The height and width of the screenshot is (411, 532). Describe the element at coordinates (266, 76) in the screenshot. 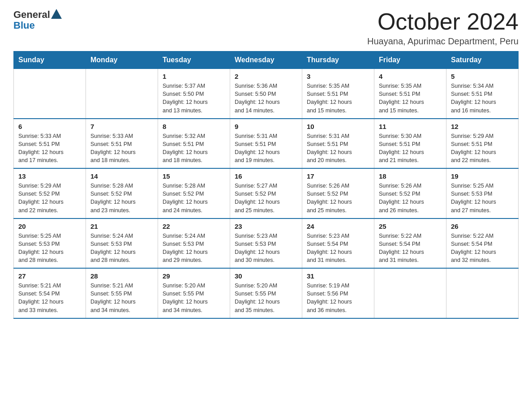

I see `day-number: 2` at that location.